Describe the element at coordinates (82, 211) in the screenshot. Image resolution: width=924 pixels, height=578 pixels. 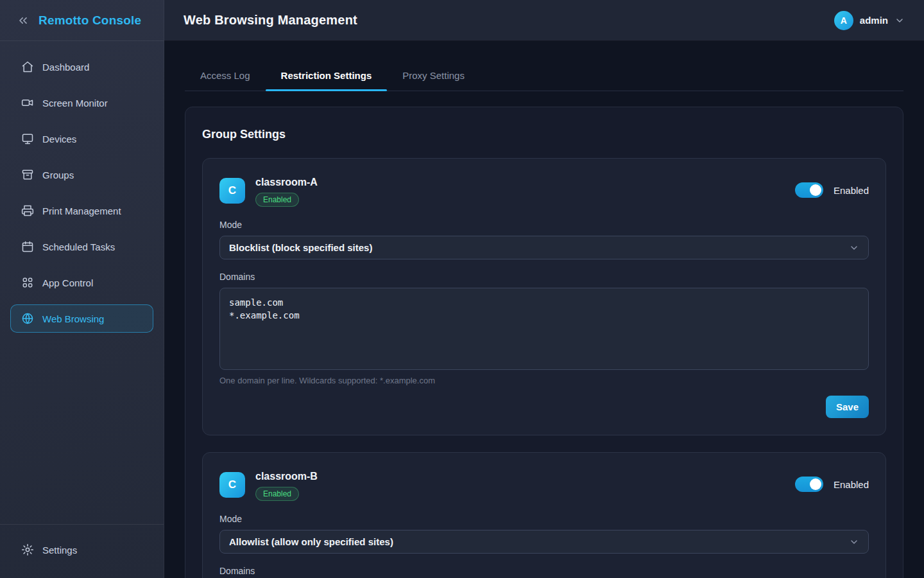
I see `sidebar-item-label: Print Management` at that location.